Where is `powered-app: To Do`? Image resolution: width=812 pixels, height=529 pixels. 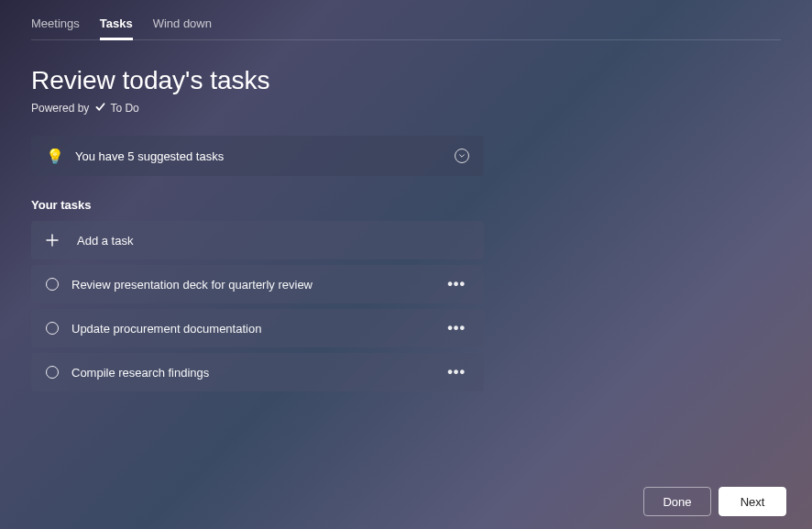 powered-app: To Do is located at coordinates (125, 108).